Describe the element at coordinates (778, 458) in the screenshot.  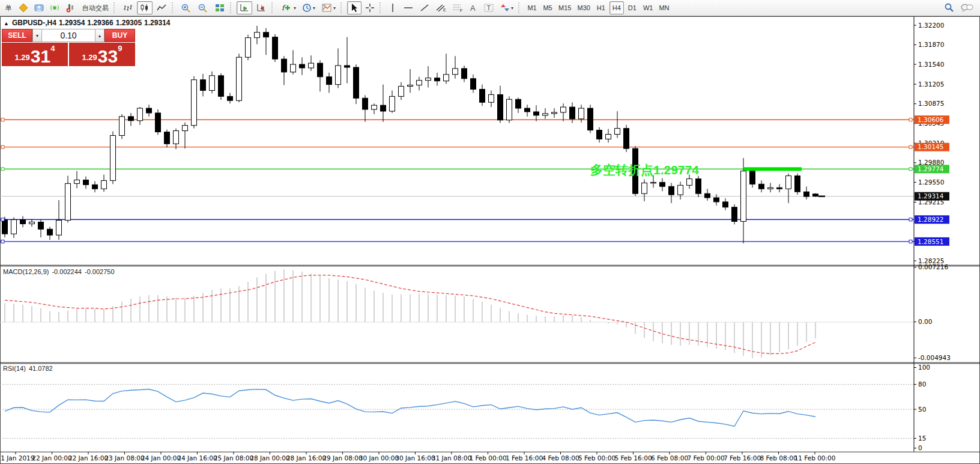
I see `time-tick-label: 8 Feb 08:00` at that location.